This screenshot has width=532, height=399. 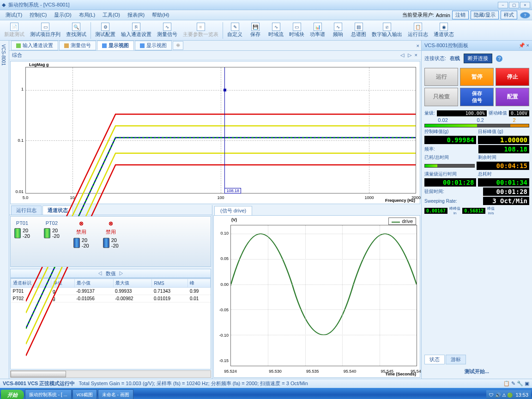 I want to click on tb-test-sequence: ▭测试项目序列, so click(x=45, y=30).